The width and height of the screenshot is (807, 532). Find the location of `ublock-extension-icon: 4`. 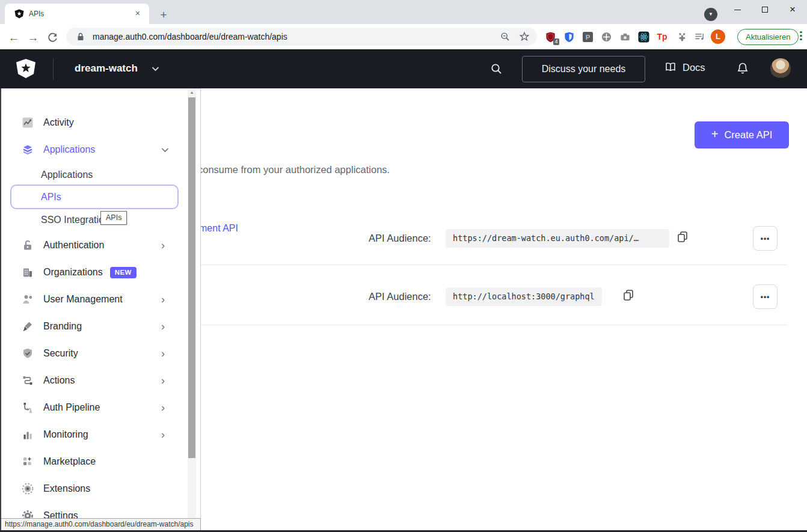

ublock-extension-icon: 4 is located at coordinates (550, 37).